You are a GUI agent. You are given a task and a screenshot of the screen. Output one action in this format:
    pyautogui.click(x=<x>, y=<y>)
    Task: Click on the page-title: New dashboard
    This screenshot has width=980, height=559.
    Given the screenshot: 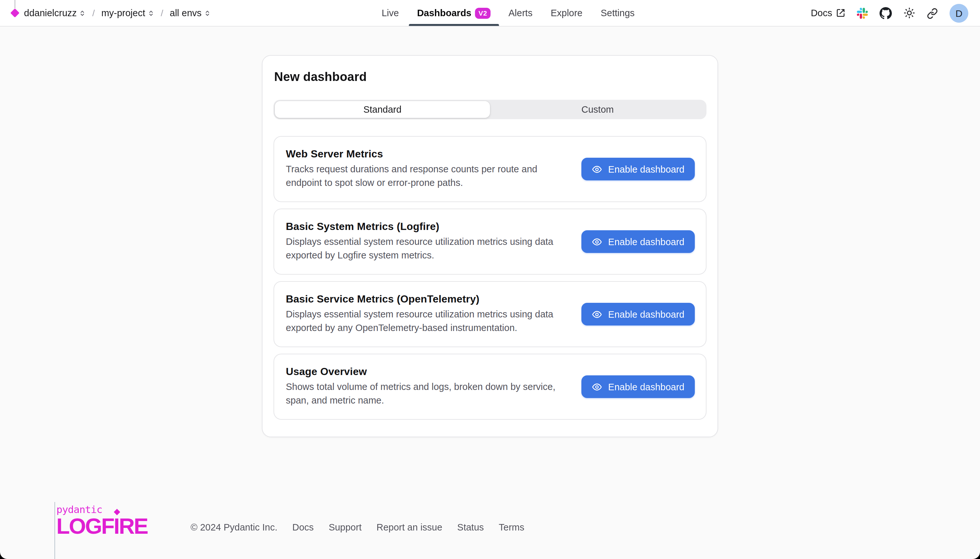 What is the action you would take?
    pyautogui.click(x=490, y=77)
    